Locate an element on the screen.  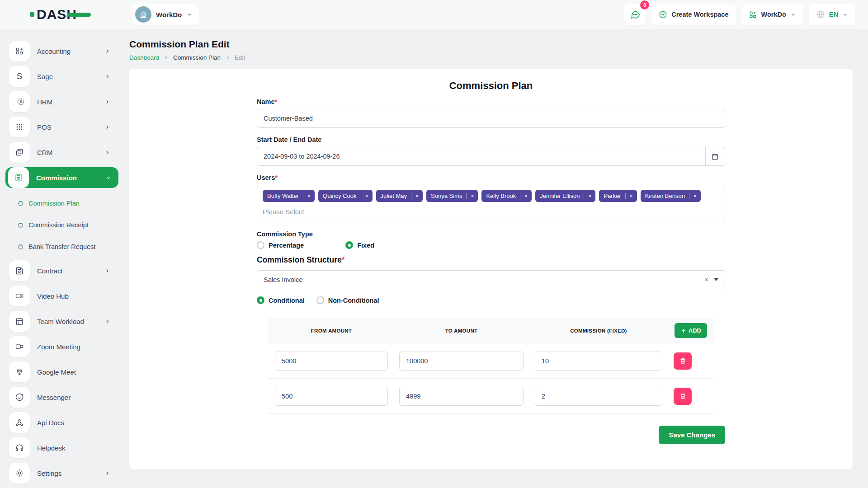
user-tag: Buffy Walter× is located at coordinates (288, 196).